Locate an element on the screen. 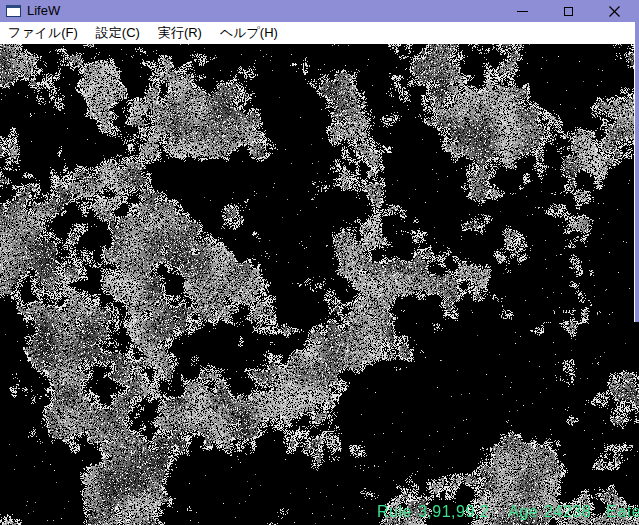  menu-item-help: ヘルプ(H) is located at coordinates (249, 33).